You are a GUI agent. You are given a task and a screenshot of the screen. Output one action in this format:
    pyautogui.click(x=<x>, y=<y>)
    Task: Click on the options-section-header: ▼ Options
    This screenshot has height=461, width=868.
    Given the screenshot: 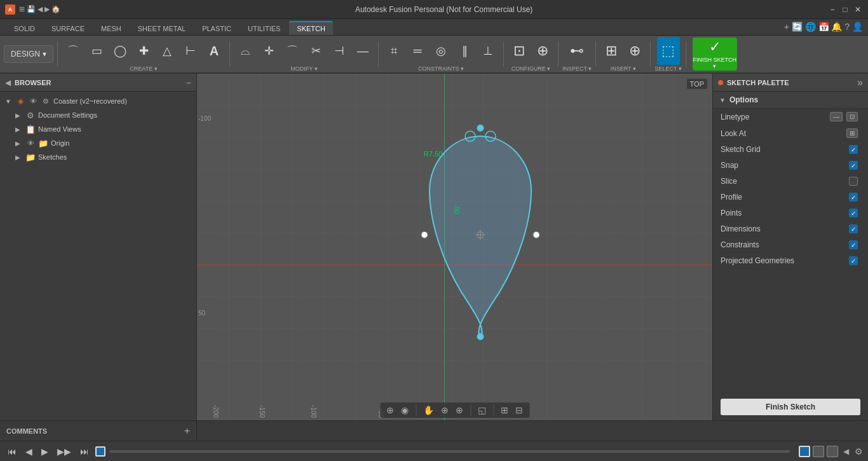 What is the action you would take?
    pyautogui.click(x=790, y=100)
    